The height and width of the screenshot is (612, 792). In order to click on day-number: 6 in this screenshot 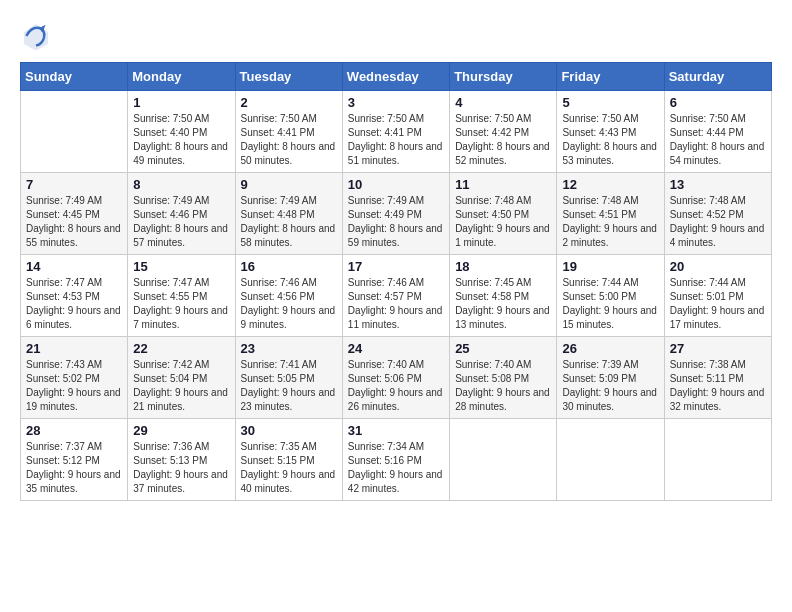, I will do `click(718, 102)`.